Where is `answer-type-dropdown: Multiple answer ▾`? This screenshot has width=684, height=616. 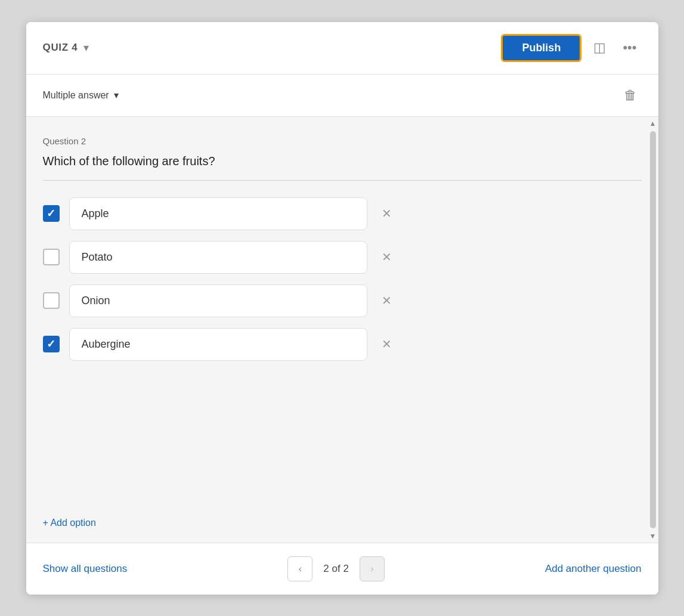 answer-type-dropdown: Multiple answer ▾ is located at coordinates (81, 95).